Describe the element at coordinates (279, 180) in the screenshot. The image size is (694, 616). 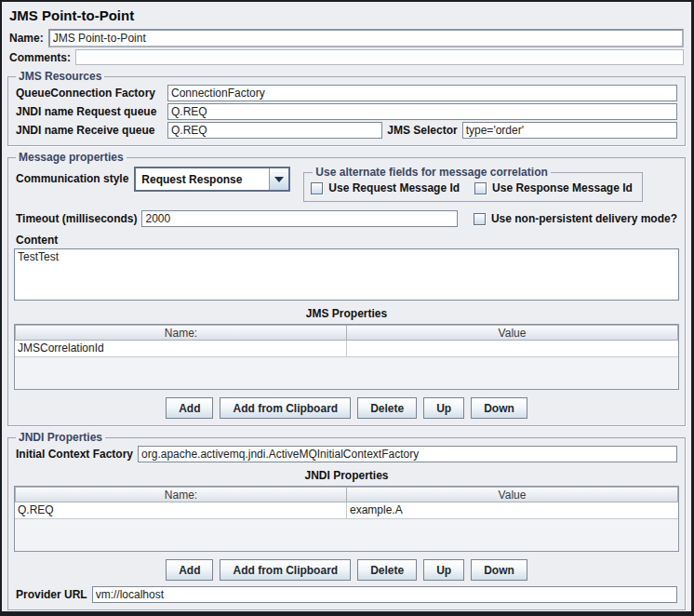
I see `chevron-down-icon` at that location.